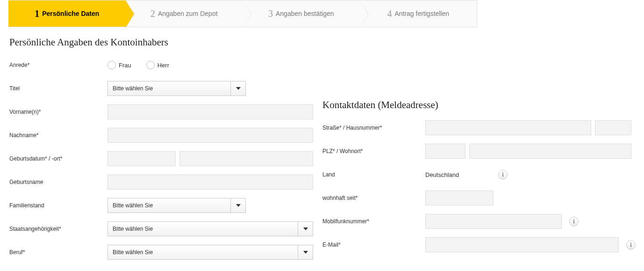  I want to click on step-number: 4, so click(389, 14).